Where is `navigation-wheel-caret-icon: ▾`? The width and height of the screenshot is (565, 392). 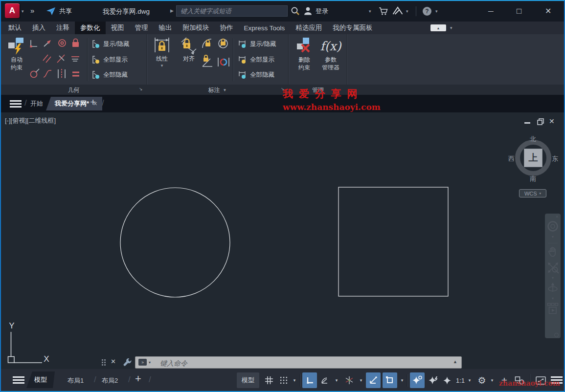 navigation-wheel-caret-icon: ▾ is located at coordinates (553, 237).